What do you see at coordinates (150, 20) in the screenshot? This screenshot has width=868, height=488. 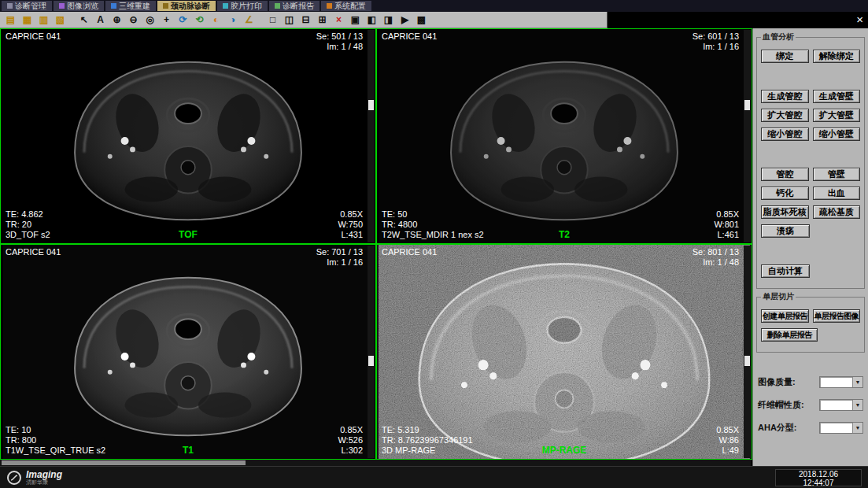 I see `magnifier-icon: ◎` at bounding box center [150, 20].